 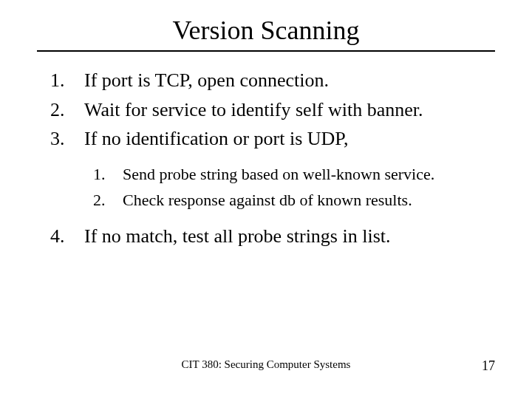 I want to click on main-ordered-list-continued: 4. If no match, test all probe strings i…, so click(x=266, y=236).